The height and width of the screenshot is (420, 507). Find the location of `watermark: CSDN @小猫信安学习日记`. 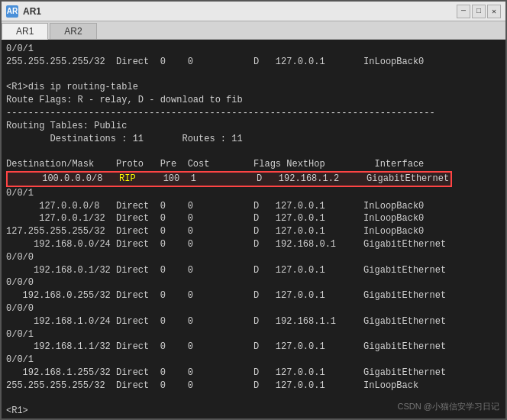

watermark: CSDN @小猫信安学习日记 is located at coordinates (449, 406).